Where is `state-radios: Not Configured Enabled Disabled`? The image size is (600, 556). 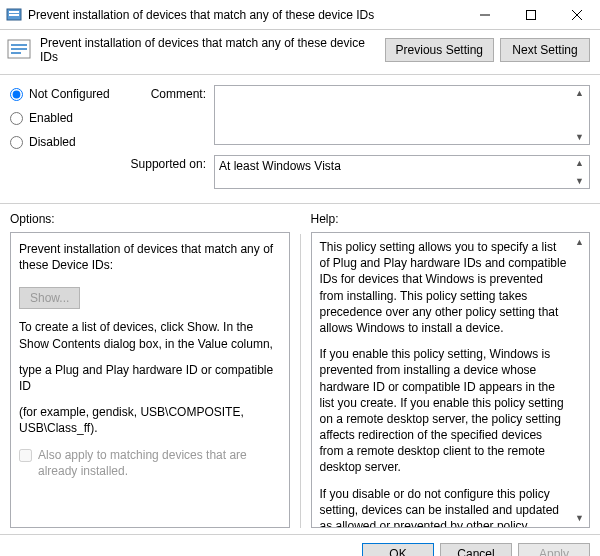 state-radios: Not Configured Enabled Disabled is located at coordinates (70, 117).